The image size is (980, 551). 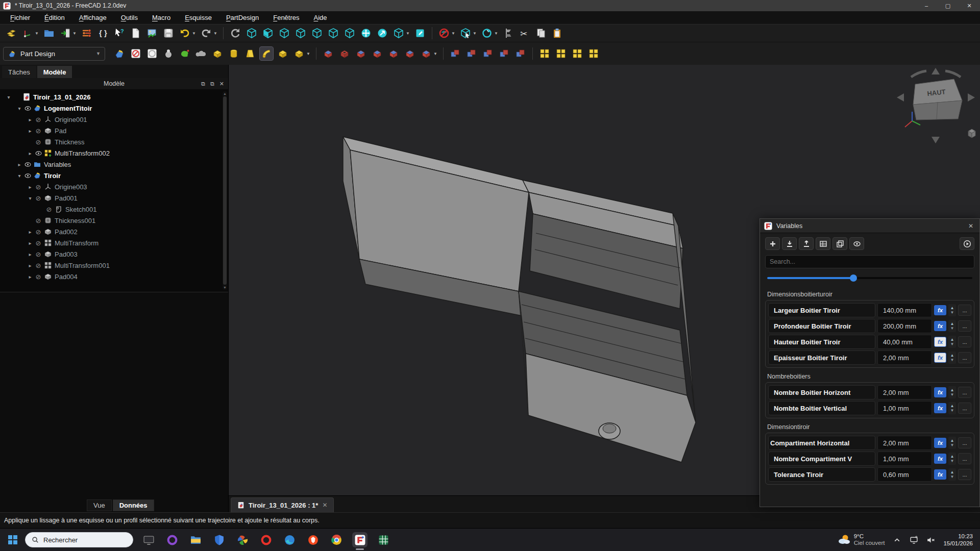 I want to click on tab-vue: Vue, so click(x=99, y=505).